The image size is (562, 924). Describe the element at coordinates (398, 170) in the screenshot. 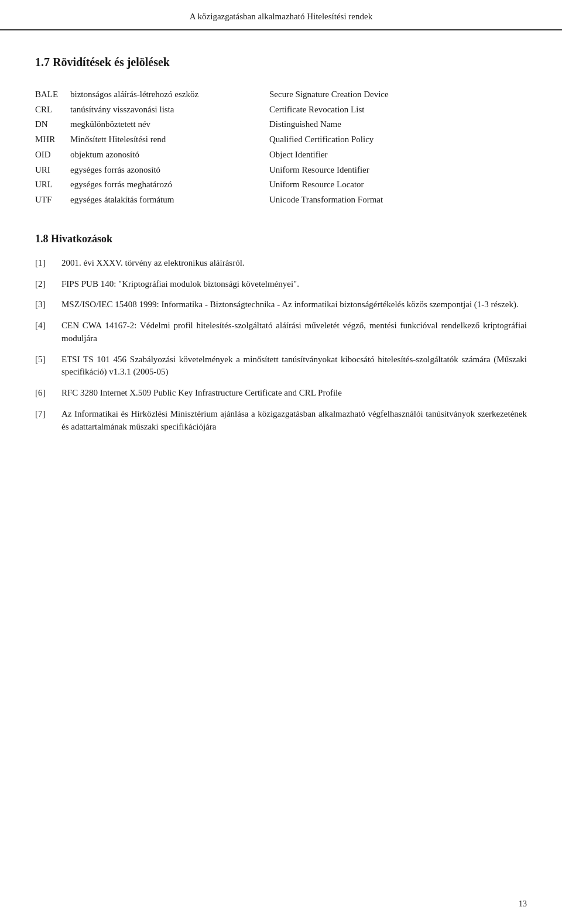

I see `abbr-english: Uniform Resource Identifier` at that location.